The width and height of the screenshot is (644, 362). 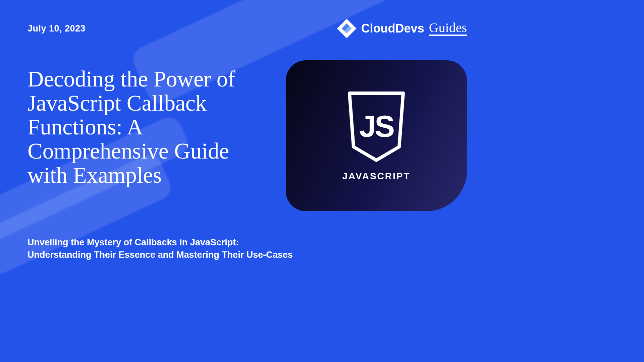 I want to click on shield-letters: JS, so click(x=376, y=126).